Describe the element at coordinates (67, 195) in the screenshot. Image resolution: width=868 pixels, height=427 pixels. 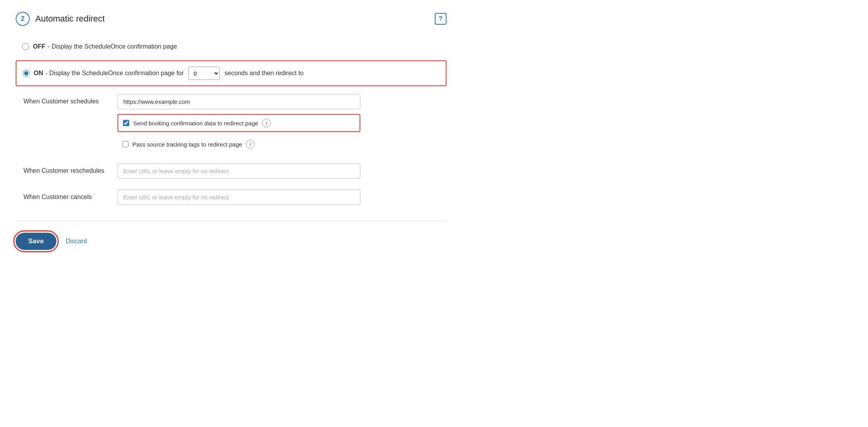
I see `when-cancels-label: When Customer cancels` at that location.